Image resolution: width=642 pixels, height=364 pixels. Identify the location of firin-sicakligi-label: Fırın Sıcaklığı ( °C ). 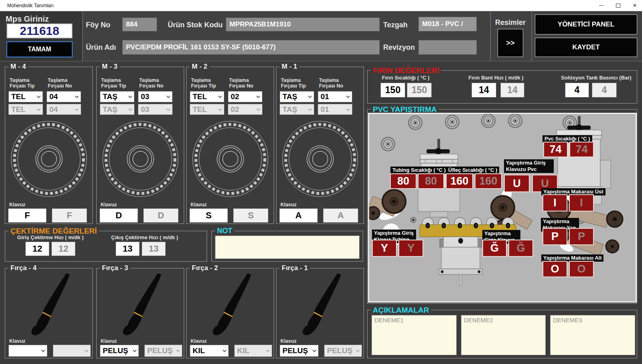
(406, 78).